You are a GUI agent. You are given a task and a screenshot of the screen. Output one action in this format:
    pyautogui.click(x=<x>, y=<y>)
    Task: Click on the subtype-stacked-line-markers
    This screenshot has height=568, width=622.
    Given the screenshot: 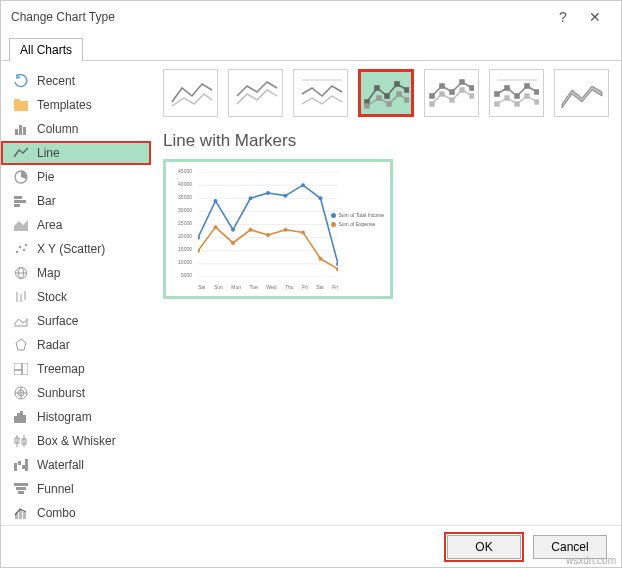 What is the action you would take?
    pyautogui.click(x=452, y=93)
    